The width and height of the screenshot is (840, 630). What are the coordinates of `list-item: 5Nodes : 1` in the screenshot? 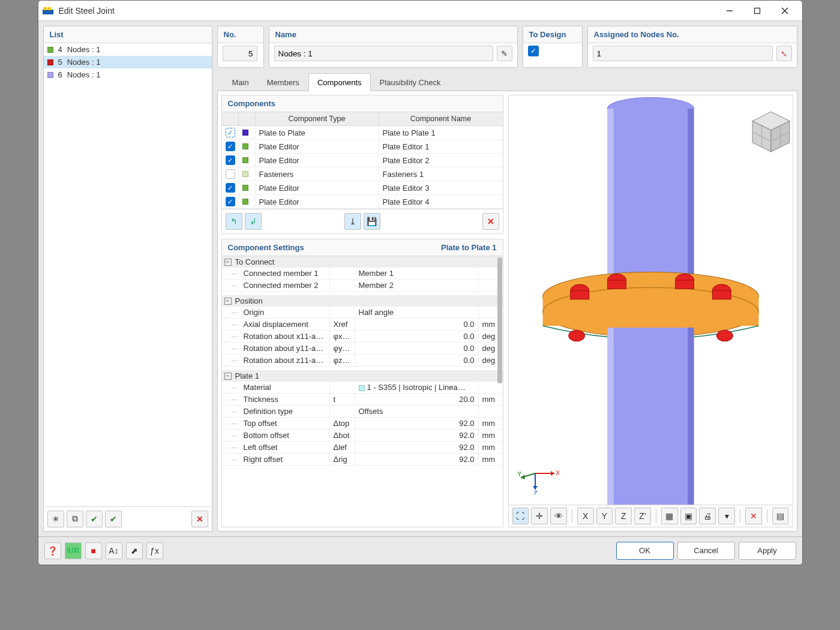 It's located at (128, 62).